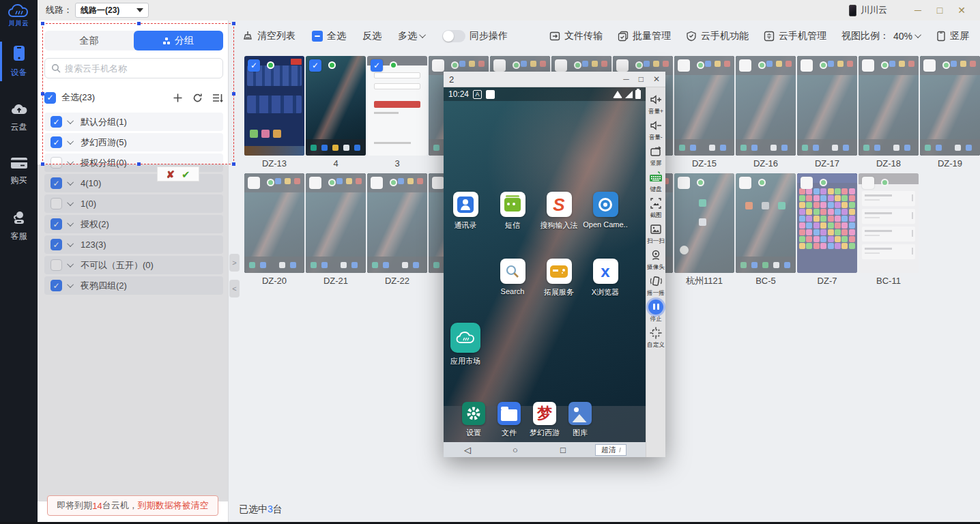 The image size is (980, 524). Describe the element at coordinates (657, 156) in the screenshot. I see `tool-rotate-portrait: 竖屏` at that location.